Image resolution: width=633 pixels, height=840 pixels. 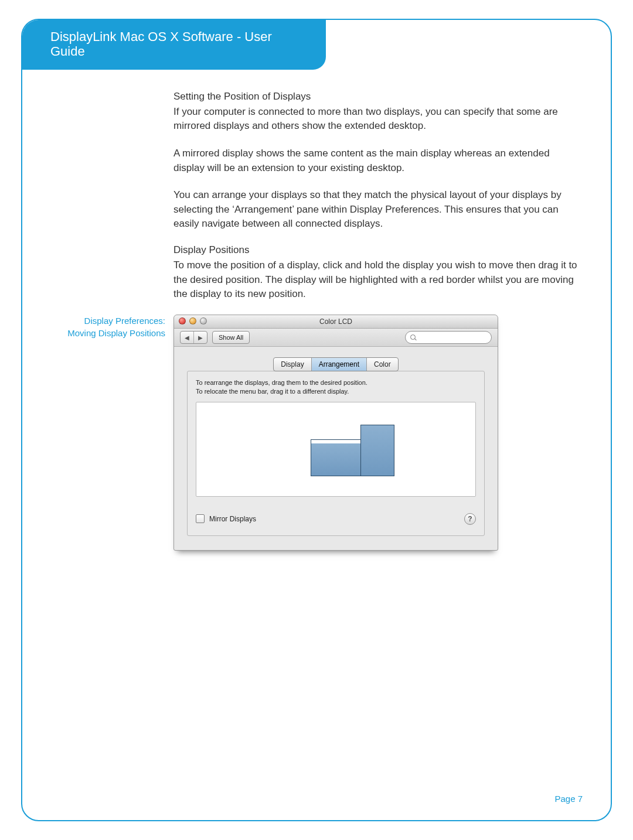 What do you see at coordinates (414, 337) in the screenshot?
I see `search-icon` at bounding box center [414, 337].